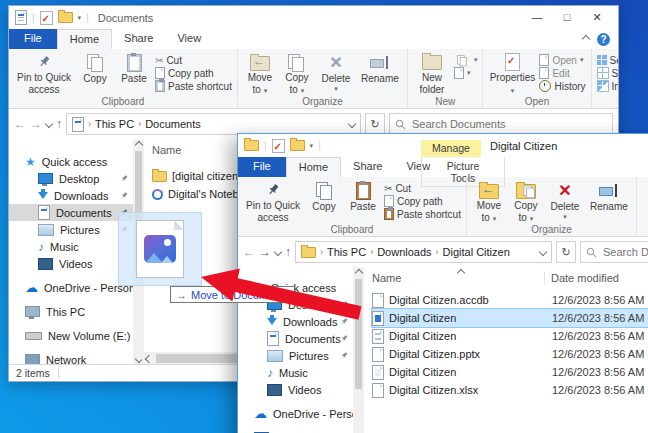 The height and width of the screenshot is (433, 648). I want to click on select-all-button: Select all, so click(608, 60).